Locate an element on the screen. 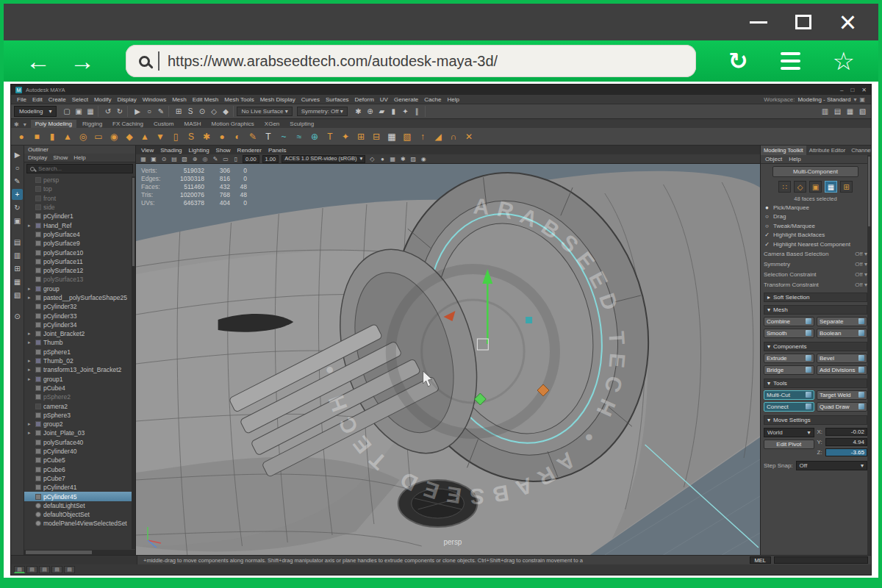  screen-space-ao-icon: ◉ is located at coordinates (423, 159).